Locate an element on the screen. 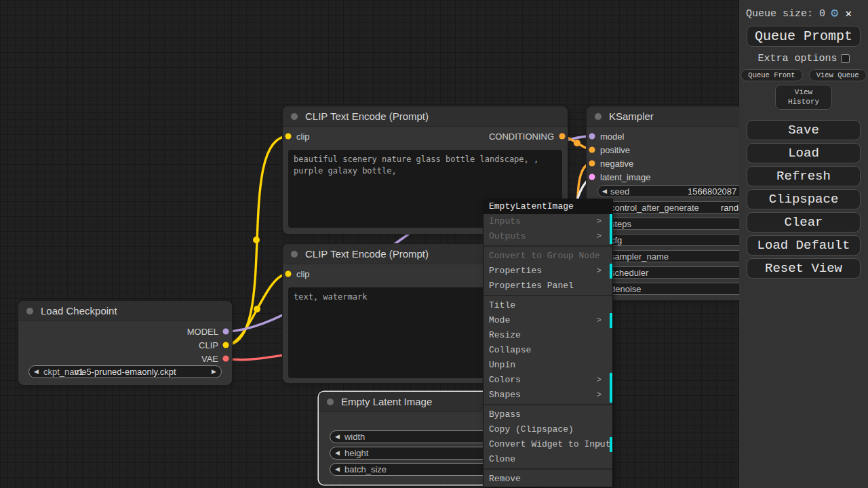 This screenshot has width=868, height=488. output-label-conditioning: CONDITIONING is located at coordinates (521, 137).